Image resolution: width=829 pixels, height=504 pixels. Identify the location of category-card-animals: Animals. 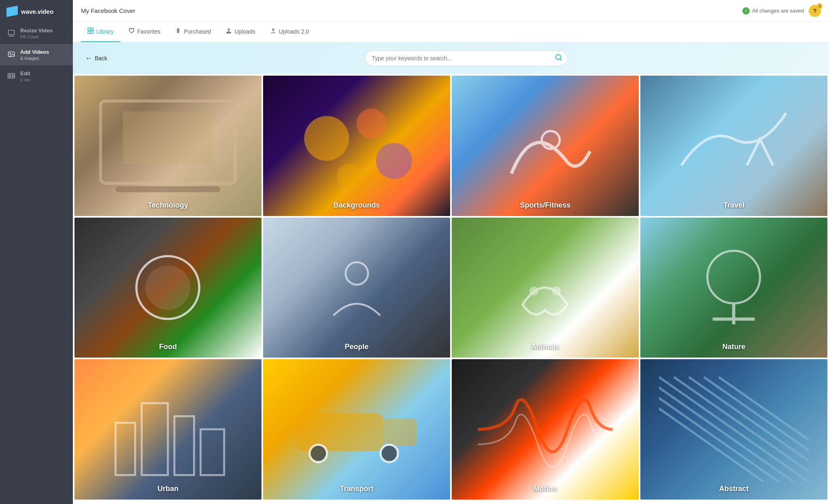
(545, 288).